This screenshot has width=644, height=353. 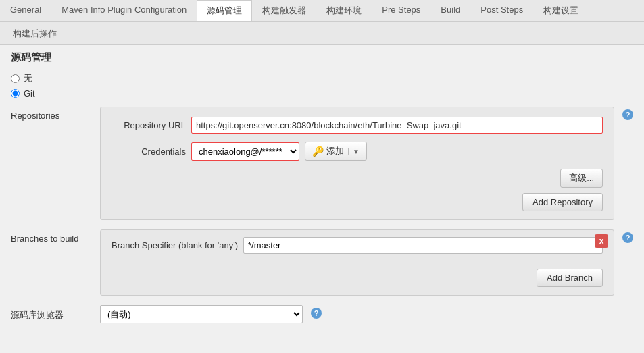 I want to click on branches-panel: x Branch Specifier (blank for 'any') Add…, so click(x=357, y=263).